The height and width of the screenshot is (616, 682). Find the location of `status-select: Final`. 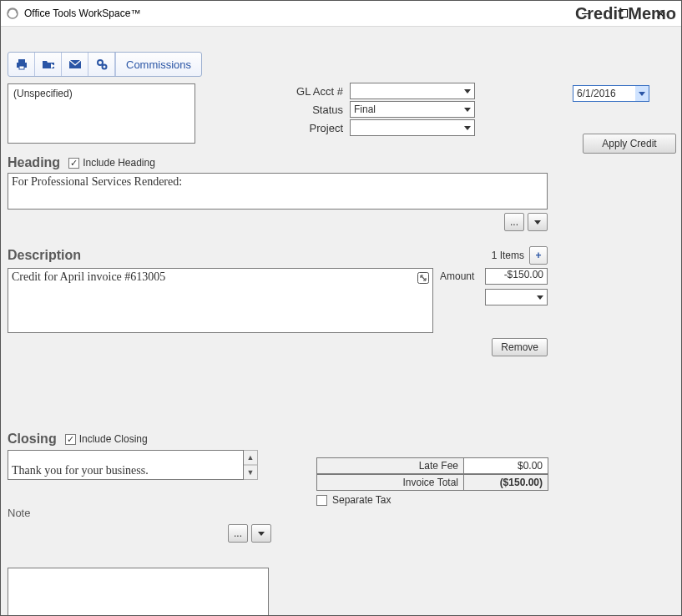

status-select: Final is located at coordinates (412, 109).